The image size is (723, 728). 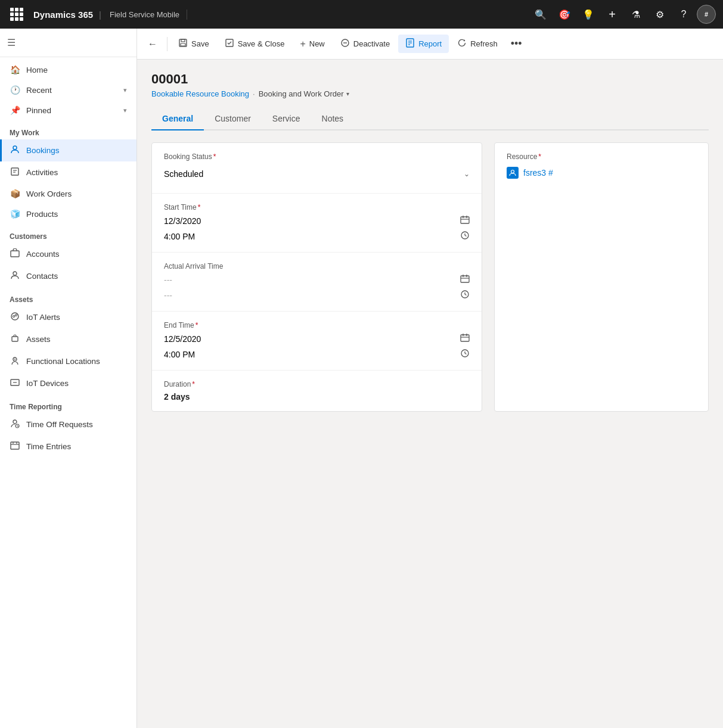 I want to click on booking-status-dropdown: Scheduled ⌄, so click(x=317, y=174).